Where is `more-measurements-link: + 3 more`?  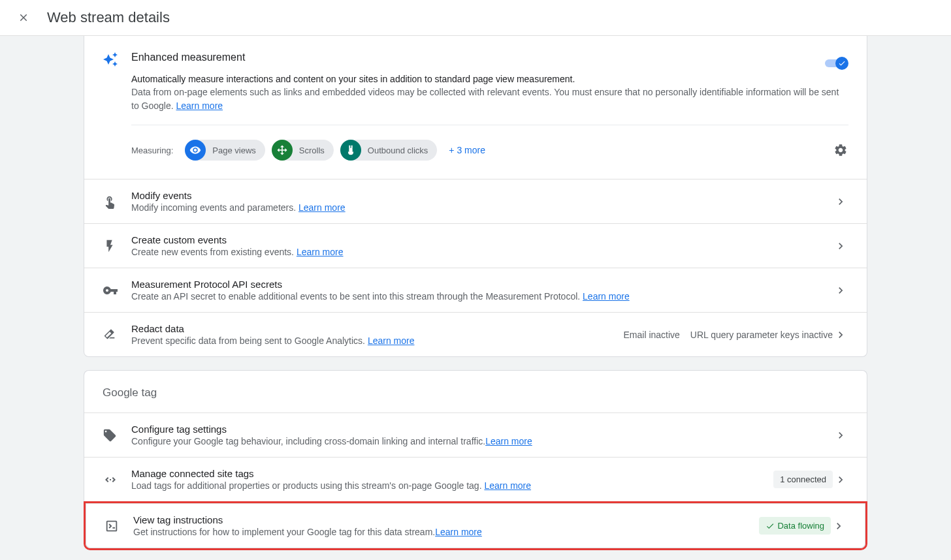
more-measurements-link: + 3 more is located at coordinates (467, 150).